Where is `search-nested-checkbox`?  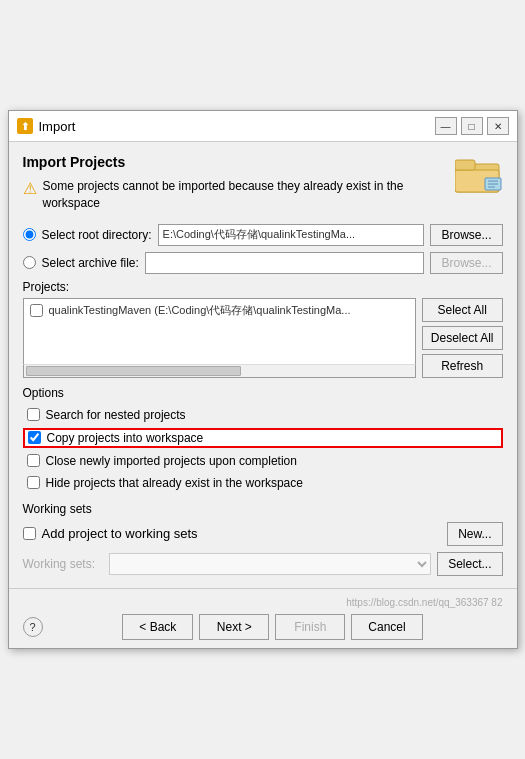 search-nested-checkbox is located at coordinates (34, 414).